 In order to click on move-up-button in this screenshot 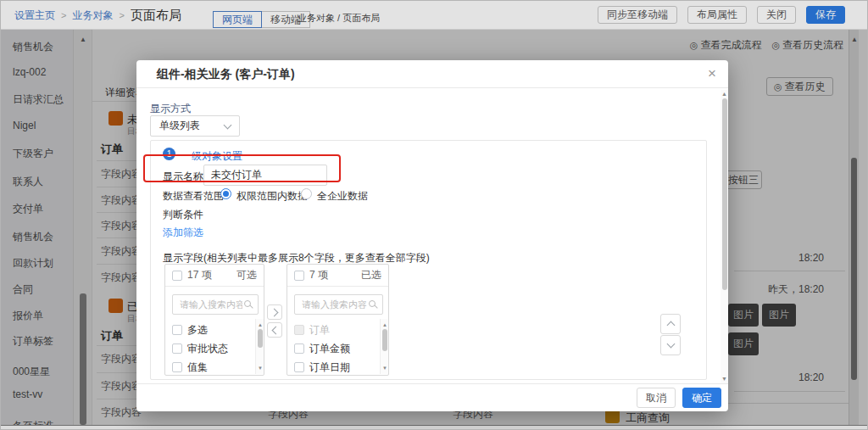, I will do `click(670, 324)`.